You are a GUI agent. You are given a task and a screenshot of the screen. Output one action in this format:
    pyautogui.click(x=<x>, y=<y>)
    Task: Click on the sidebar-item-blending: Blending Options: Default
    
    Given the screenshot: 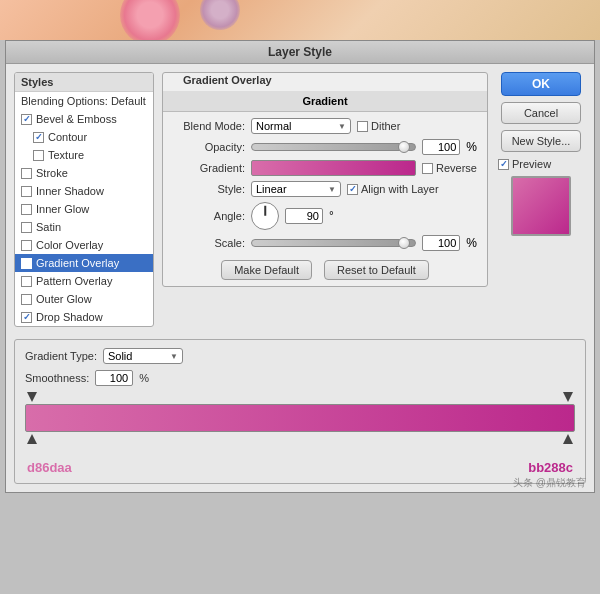 What is the action you would take?
    pyautogui.click(x=84, y=101)
    